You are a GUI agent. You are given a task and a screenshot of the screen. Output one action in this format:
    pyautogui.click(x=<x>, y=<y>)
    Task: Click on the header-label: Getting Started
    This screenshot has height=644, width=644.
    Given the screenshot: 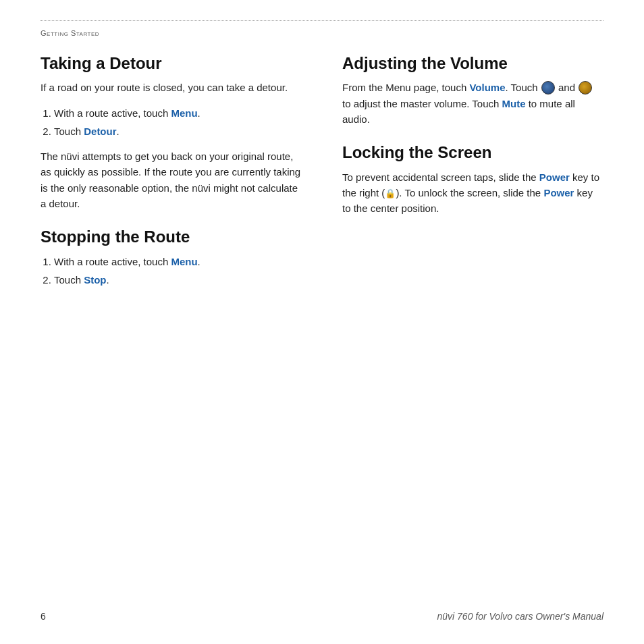 What is the action you would take?
    pyautogui.click(x=70, y=33)
    